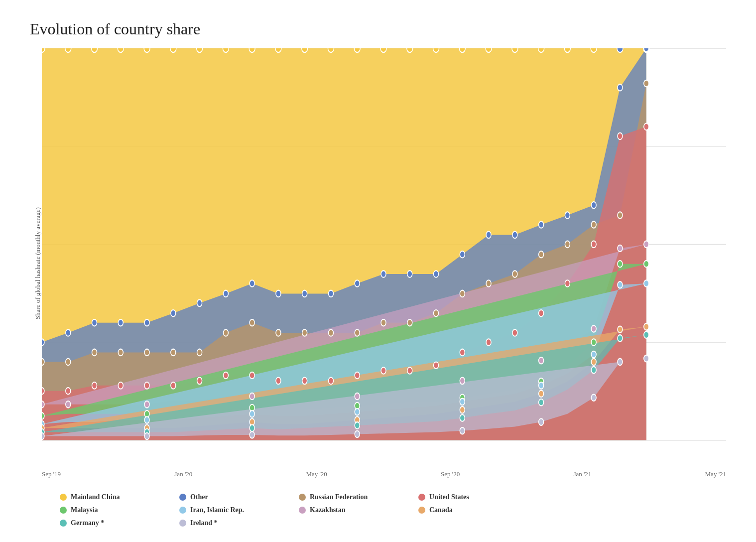 The width and height of the screenshot is (756, 542). Describe the element at coordinates (716, 474) in the screenshot. I see `x-label-may21: May '21` at that location.